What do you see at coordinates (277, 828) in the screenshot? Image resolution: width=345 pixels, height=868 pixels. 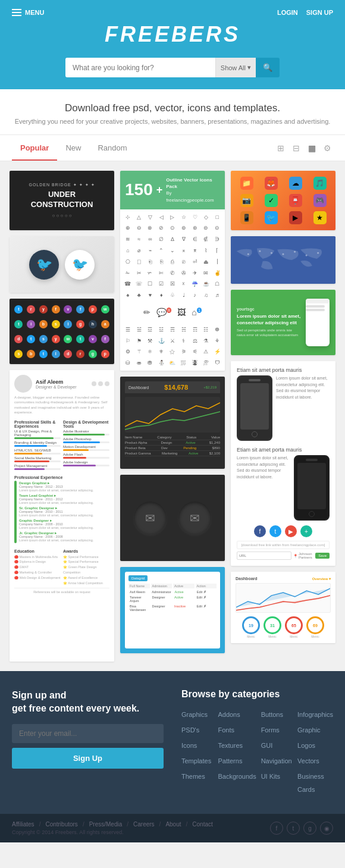 I see `footer-facebook-icon: f` at bounding box center [277, 828].